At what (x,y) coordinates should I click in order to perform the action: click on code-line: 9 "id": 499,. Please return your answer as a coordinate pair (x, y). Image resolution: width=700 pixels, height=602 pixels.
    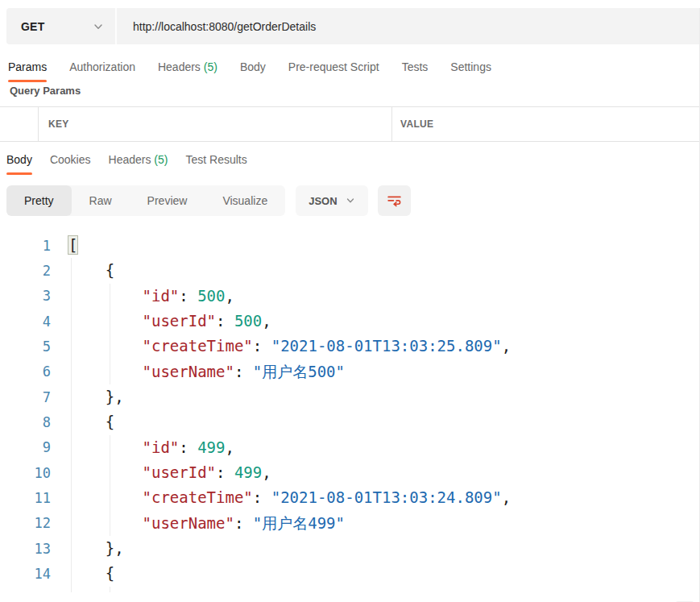
    Looking at the image, I should click on (350, 448).